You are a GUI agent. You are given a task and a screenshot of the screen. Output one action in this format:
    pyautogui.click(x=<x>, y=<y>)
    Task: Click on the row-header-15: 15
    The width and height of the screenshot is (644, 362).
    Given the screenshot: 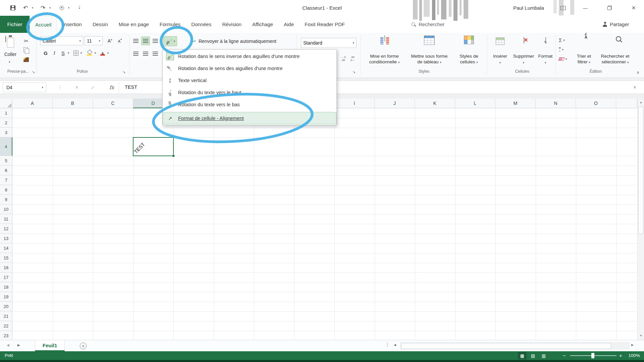 What is the action you would take?
    pyautogui.click(x=6, y=258)
    